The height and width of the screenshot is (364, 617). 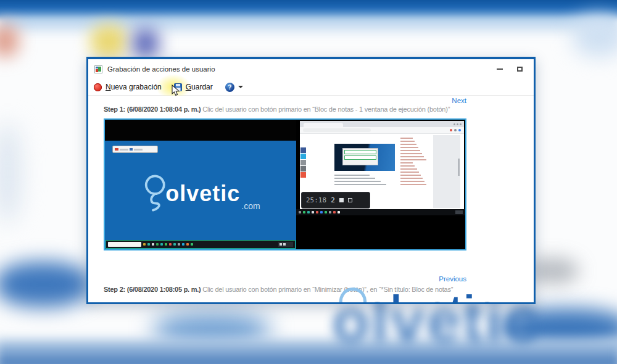 I want to click on sidebar-links, so click(x=416, y=162).